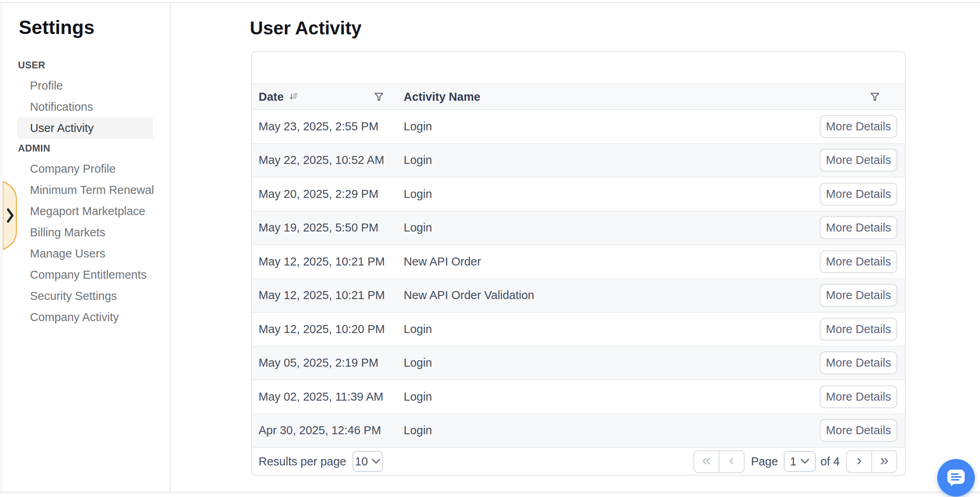  Describe the element at coordinates (956, 478) in the screenshot. I see `chat-launcher-button` at that location.